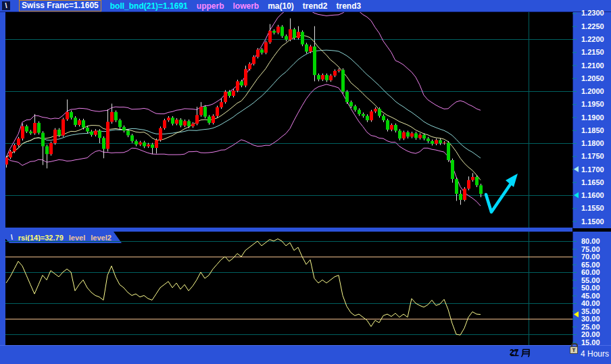  I want to click on trend-arrow-annotation, so click(502, 193).